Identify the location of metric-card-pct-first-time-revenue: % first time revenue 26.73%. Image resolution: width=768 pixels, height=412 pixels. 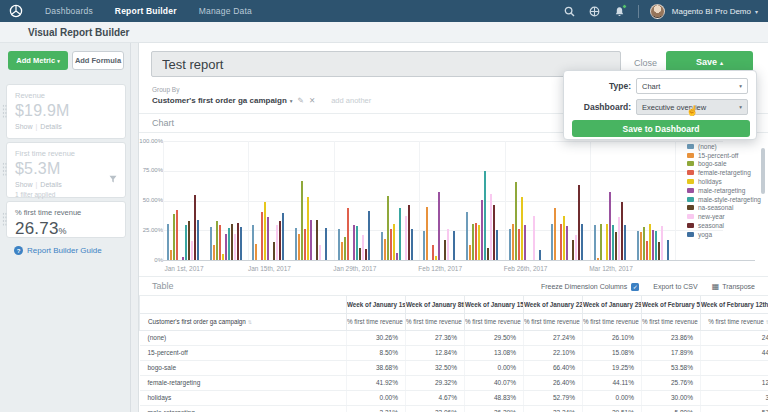
(66, 220).